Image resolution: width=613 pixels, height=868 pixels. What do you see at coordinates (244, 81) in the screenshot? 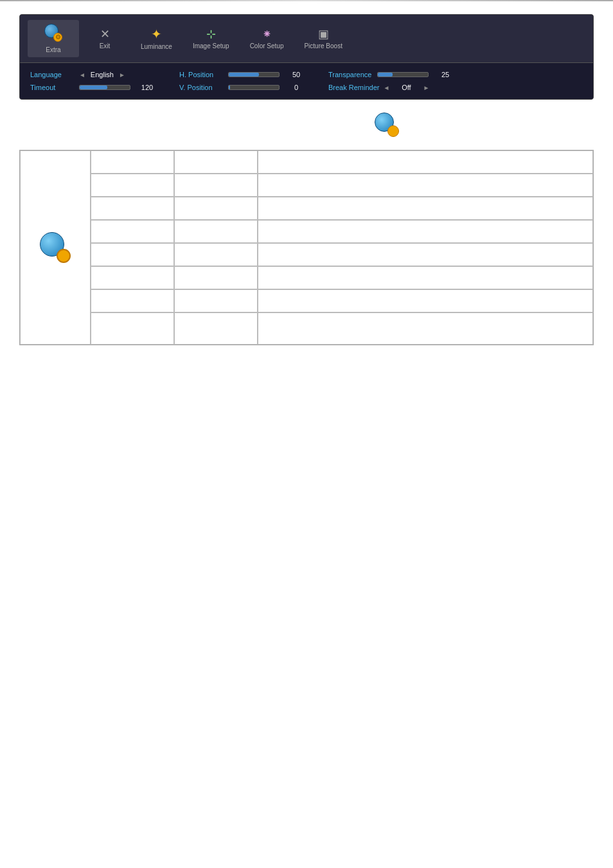
I see `osd-col-2: H. Position 50 V. Position 0` at bounding box center [244, 81].